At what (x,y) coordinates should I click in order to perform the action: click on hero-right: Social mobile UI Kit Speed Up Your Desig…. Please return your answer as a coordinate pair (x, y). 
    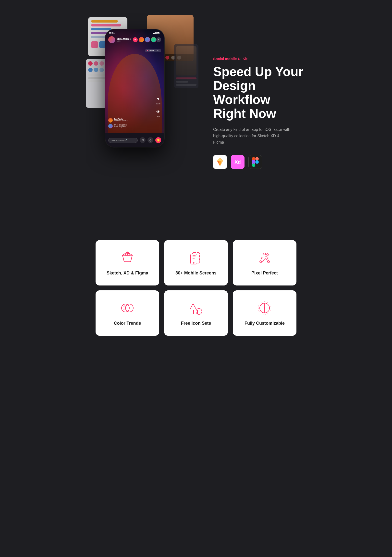
    Looking at the image, I should click on (252, 113).